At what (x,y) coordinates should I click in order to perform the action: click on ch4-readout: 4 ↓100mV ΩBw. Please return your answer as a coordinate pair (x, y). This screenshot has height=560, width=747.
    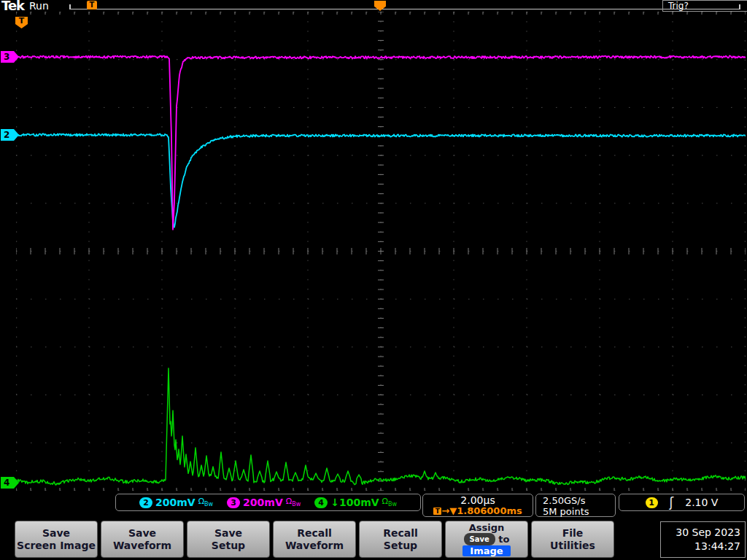
    Looking at the image, I should click on (356, 502).